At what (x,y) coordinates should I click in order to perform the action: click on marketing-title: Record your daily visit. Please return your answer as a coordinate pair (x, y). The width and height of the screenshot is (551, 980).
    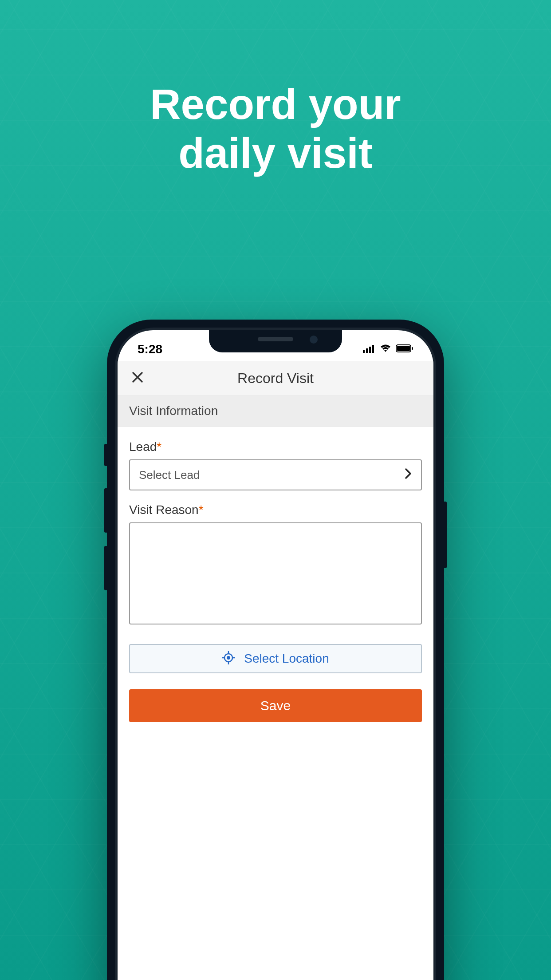
    Looking at the image, I should click on (276, 129).